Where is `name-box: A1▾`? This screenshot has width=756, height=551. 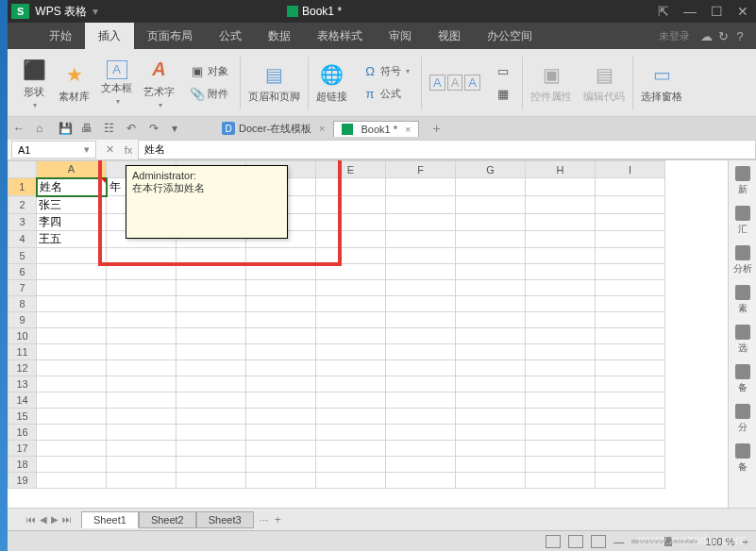 name-box: A1▾ is located at coordinates (54, 149).